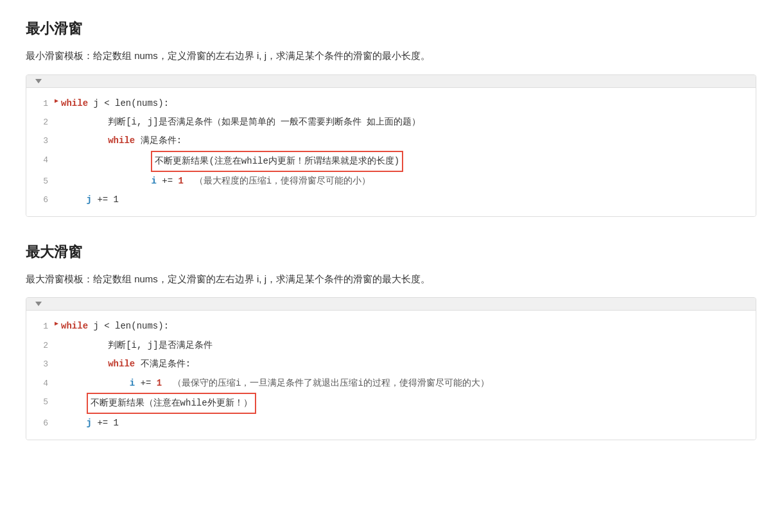 The height and width of the screenshot is (532, 782). Describe the element at coordinates (391, 141) in the screenshot. I see `code-line: 3 while 满足条件:` at that location.